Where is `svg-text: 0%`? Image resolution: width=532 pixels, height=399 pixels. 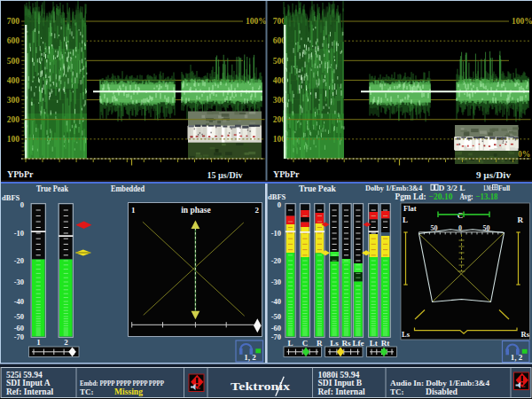 svg-text: 0% is located at coordinates (524, 154).